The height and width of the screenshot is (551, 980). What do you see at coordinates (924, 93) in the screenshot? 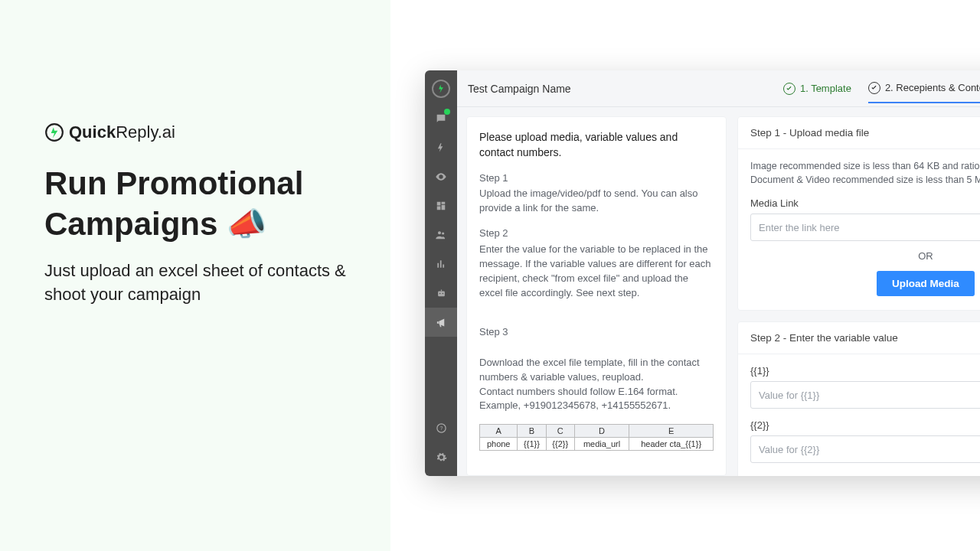
I see `wizard-step-recipients: 2. Recepients & Content` at bounding box center [924, 93].